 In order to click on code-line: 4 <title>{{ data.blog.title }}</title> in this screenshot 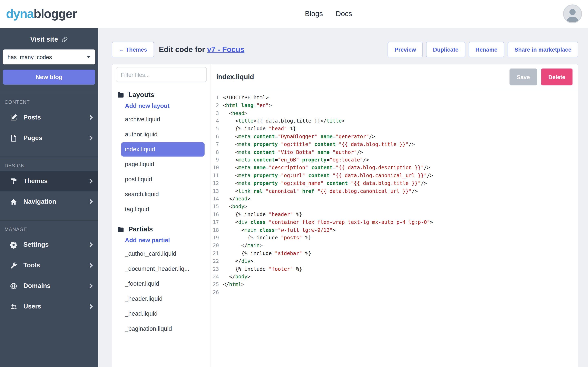, I will do `click(394, 121)`.